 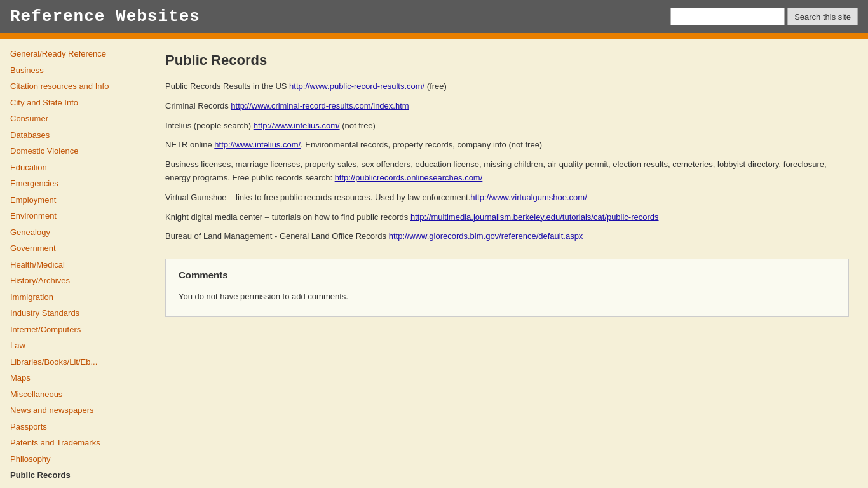 I want to click on sidebar-item-9: Employment, so click(x=72, y=200).